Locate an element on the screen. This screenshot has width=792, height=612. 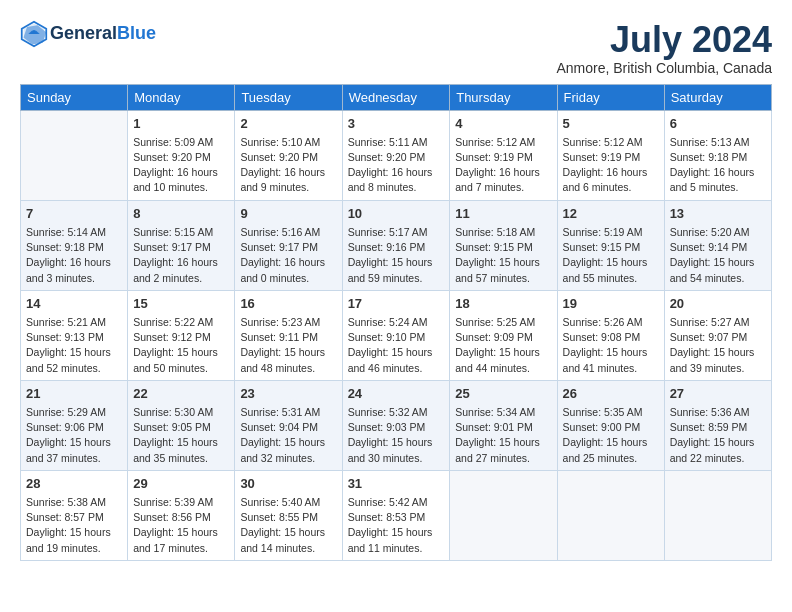
weekday-header-saturday: Saturday is located at coordinates (718, 97).